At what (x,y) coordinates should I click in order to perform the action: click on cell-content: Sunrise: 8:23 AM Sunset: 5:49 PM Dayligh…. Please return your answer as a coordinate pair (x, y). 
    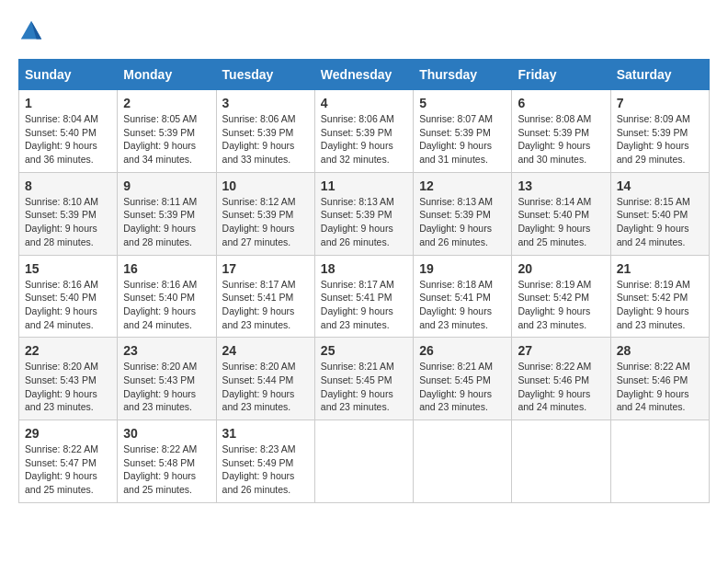
    Looking at the image, I should click on (266, 469).